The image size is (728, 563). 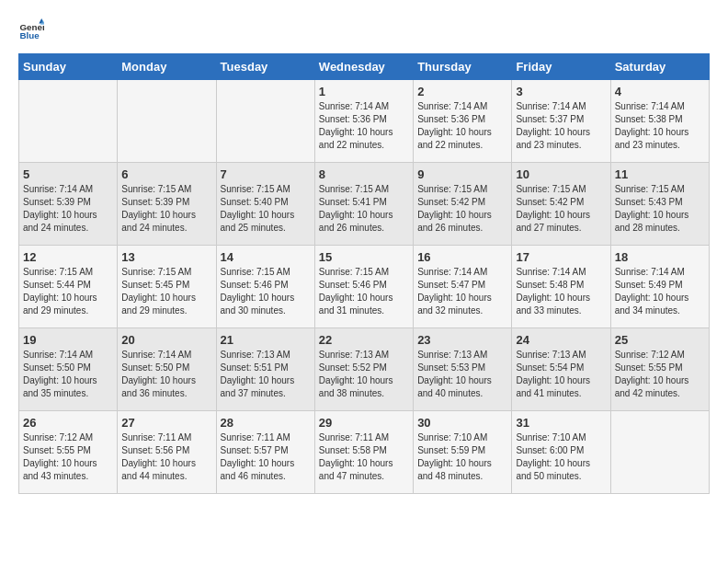 What do you see at coordinates (462, 92) in the screenshot?
I see `day-number: 2` at bounding box center [462, 92].